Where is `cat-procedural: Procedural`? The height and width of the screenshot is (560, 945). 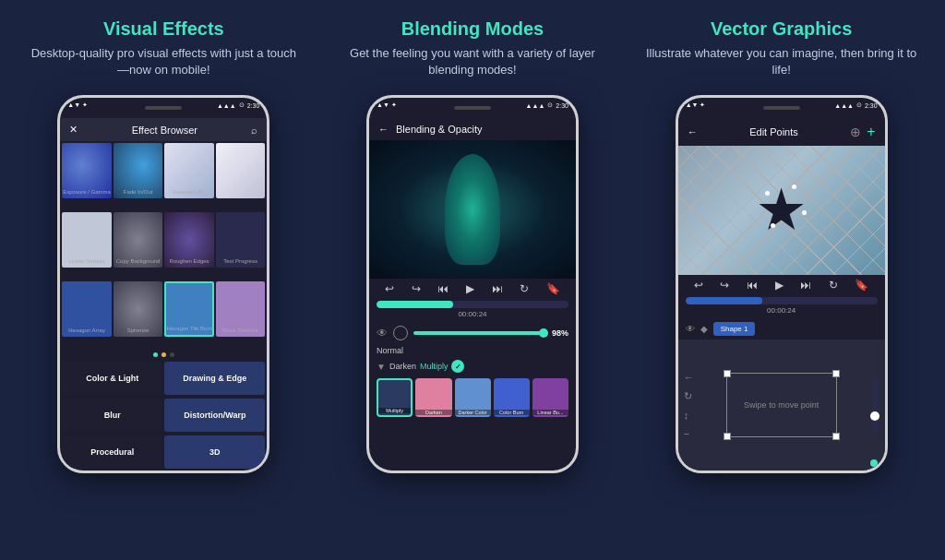 cat-procedural: Procedural is located at coordinates (113, 452).